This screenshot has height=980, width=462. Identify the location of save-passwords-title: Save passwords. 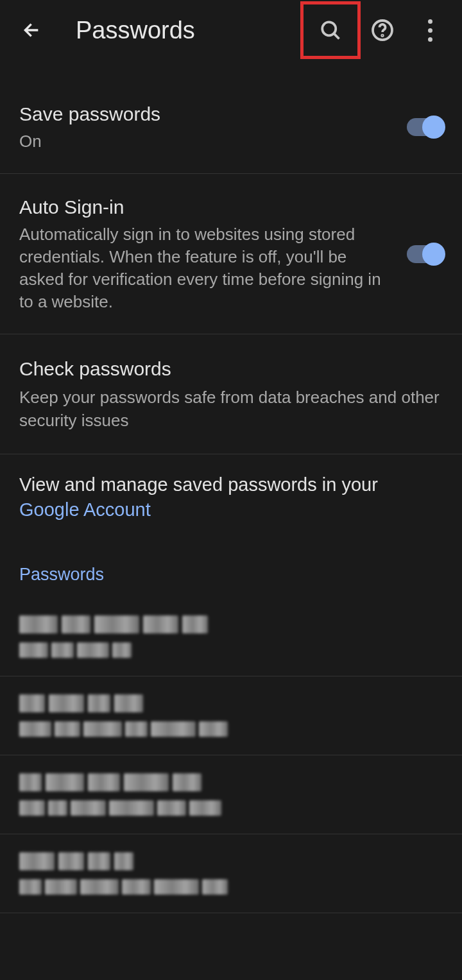
(203, 114).